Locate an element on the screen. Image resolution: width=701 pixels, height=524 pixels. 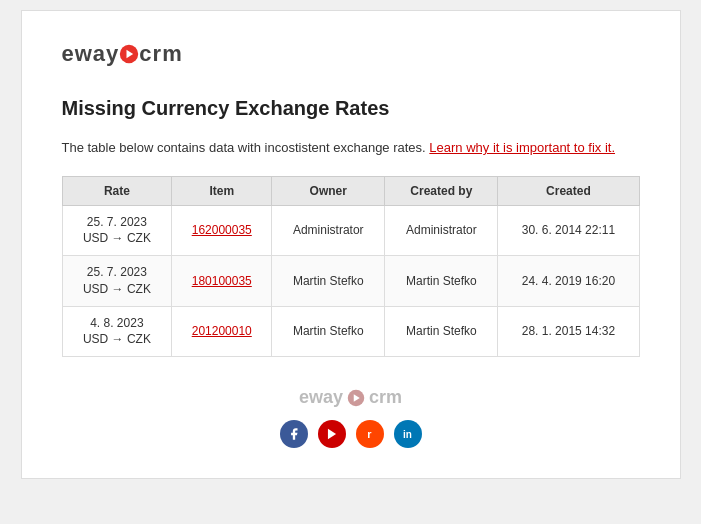
col-rate: Rate is located at coordinates (117, 190).